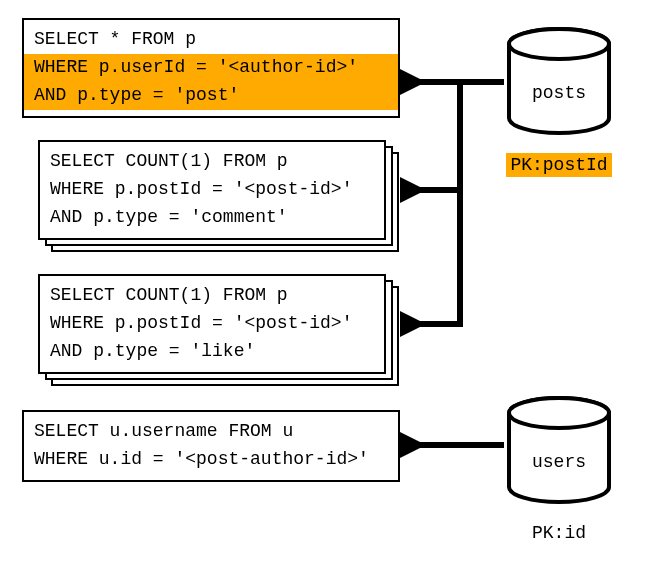 This screenshot has height=573, width=659. What do you see at coordinates (559, 451) in the screenshot?
I see `database-cylinder-users` at bounding box center [559, 451].